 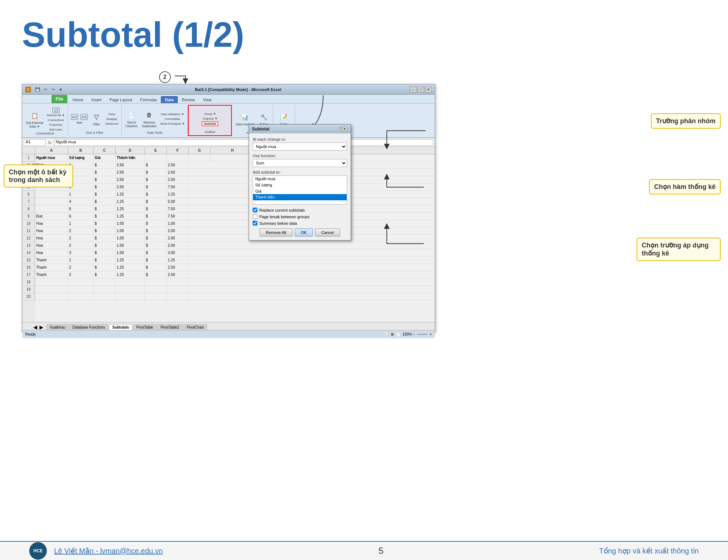 What do you see at coordinates (52, 158) in the screenshot?
I see `header-cell-col-a: Người mua` at bounding box center [52, 158].